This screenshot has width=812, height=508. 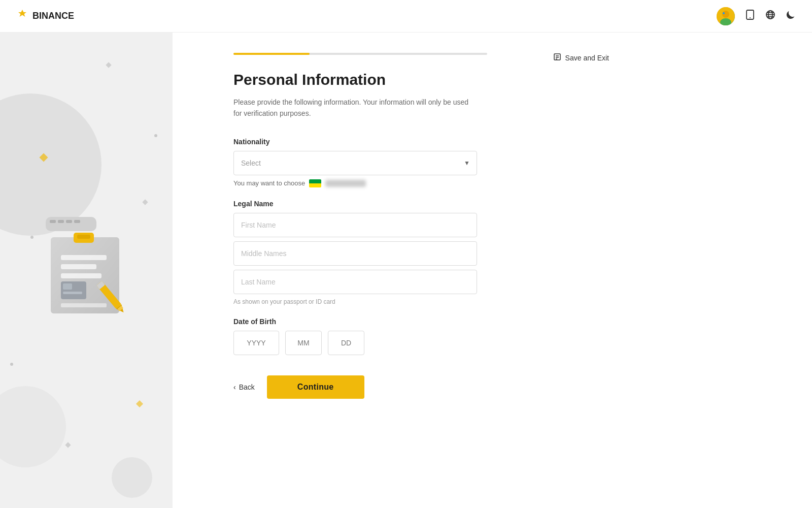 What do you see at coordinates (411, 80) in the screenshot?
I see `page-title: Personal Information` at bounding box center [411, 80].